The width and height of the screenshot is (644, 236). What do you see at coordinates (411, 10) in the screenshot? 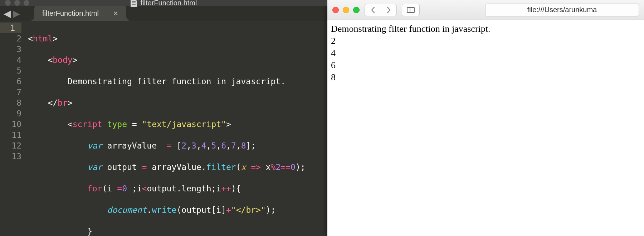
I see `sidebar-icon` at bounding box center [411, 10].